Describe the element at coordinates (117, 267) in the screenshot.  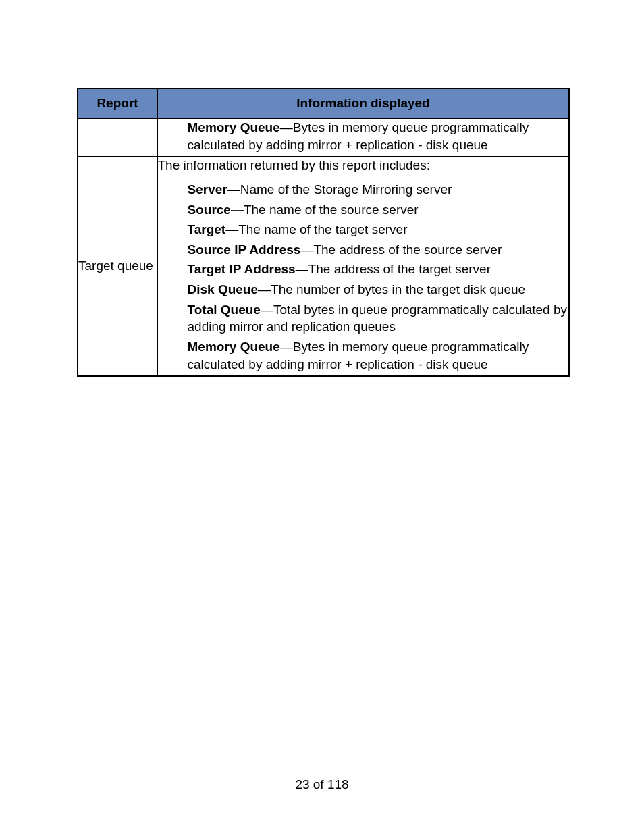
I see `row-label: Target queue` at that location.